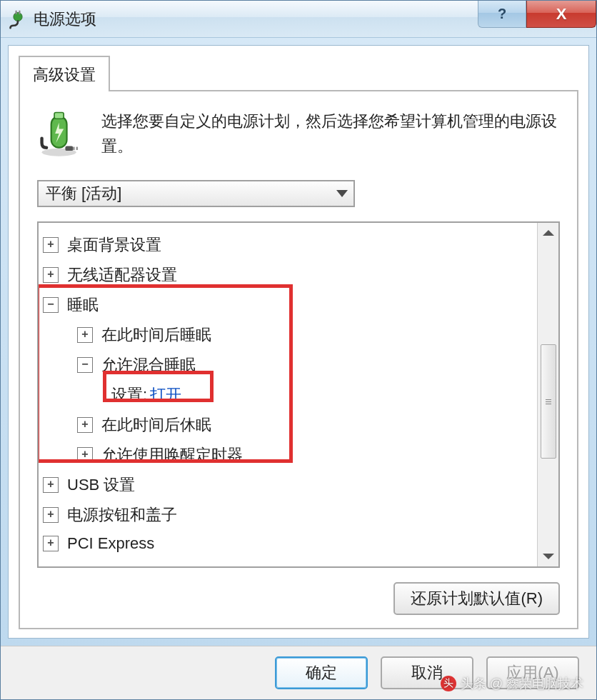 This screenshot has height=700, width=597. I want to click on watermark: 头 头条 @ 鑫荣电脑技术, so click(512, 684).